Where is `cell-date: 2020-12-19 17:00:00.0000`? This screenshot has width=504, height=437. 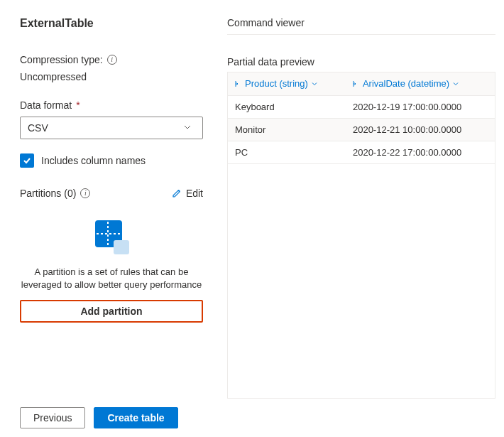 cell-date: 2020-12-19 17:00:00.0000 is located at coordinates (420, 107).